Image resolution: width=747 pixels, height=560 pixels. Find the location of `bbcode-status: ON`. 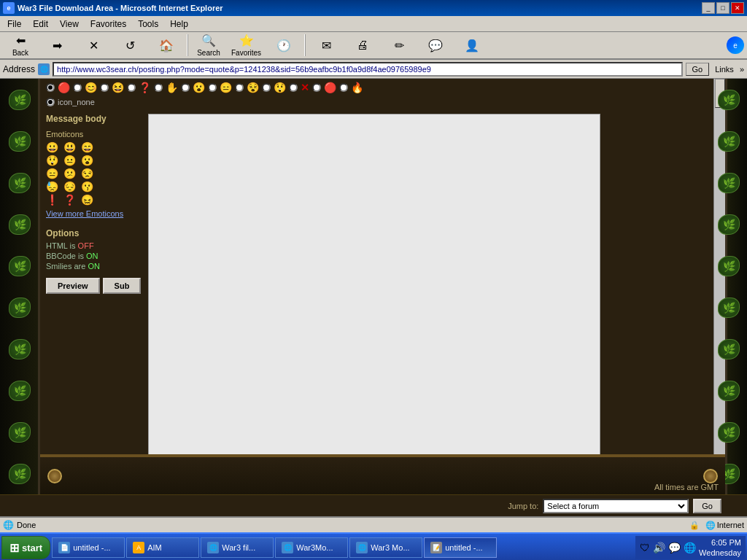

bbcode-status: ON is located at coordinates (92, 256).